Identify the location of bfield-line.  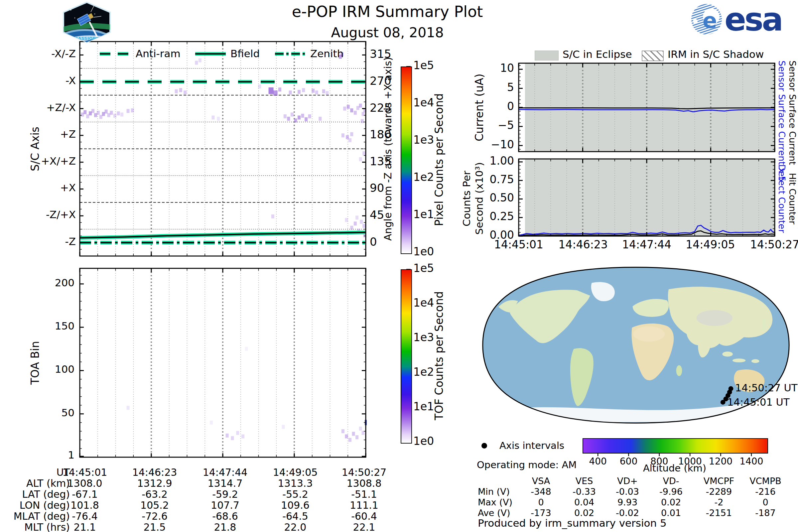
(223, 235).